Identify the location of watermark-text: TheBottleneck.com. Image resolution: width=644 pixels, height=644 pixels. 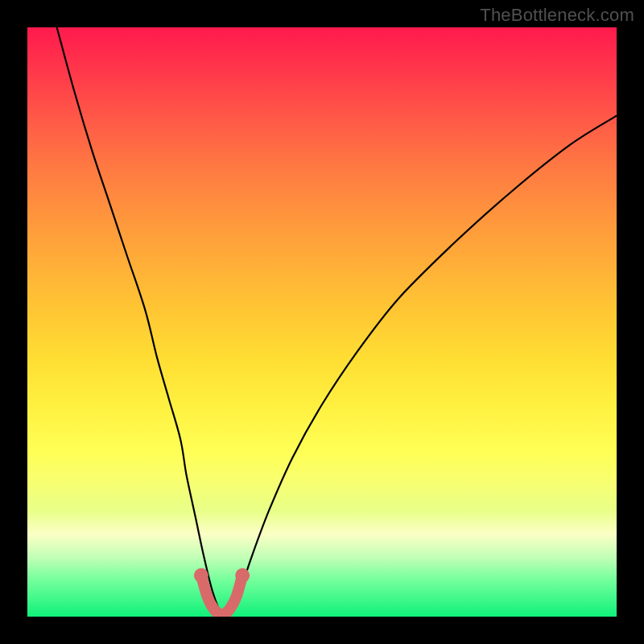
(557, 15).